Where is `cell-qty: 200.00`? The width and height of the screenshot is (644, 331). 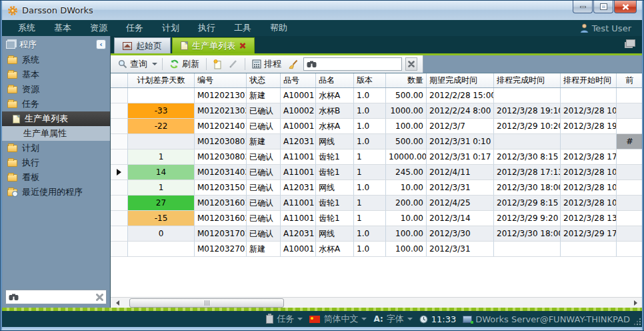 cell-qty: 200.00 is located at coordinates (407, 203).